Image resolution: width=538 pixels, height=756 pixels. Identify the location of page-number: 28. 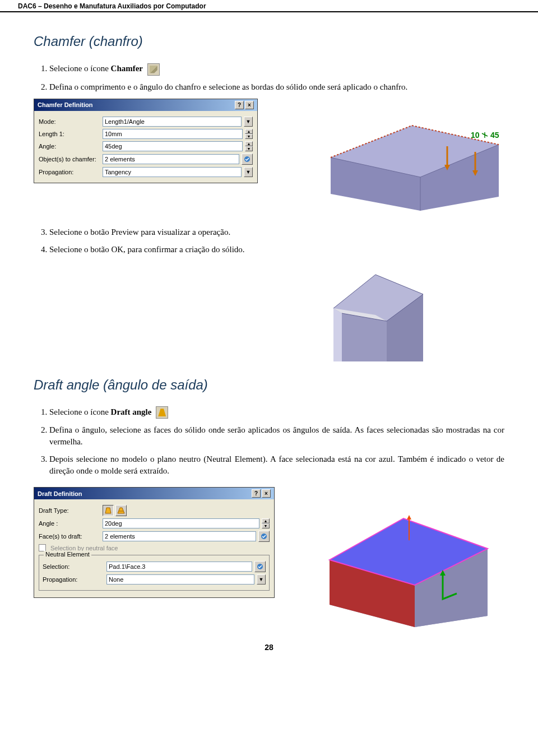
(269, 647).